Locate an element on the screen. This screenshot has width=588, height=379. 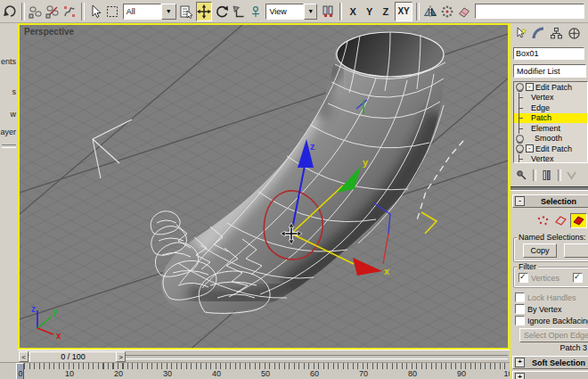
use-pivot-point-center-icon is located at coordinates (328, 12).